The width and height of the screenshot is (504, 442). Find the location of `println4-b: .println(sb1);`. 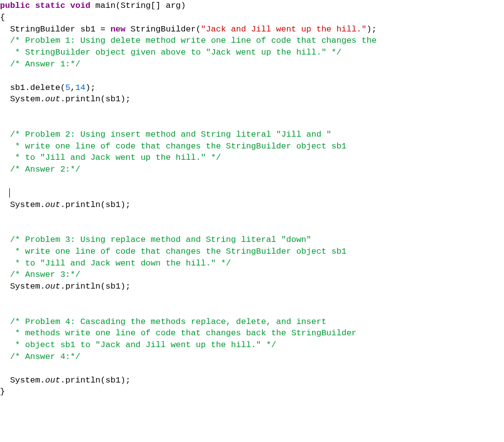

println4-b: .println(sb1); is located at coordinates (95, 381).